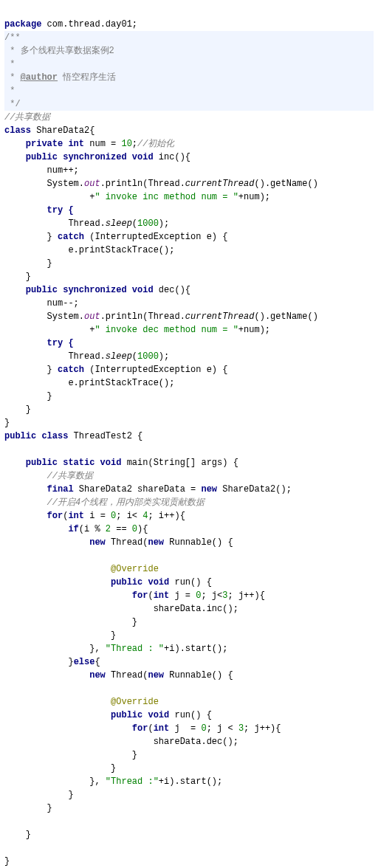 The image size is (378, 868). I want to click on javadoc: /** * 多个线程共享数据案例2 * * @author 悟空程序生活 * *…, so click(189, 71).